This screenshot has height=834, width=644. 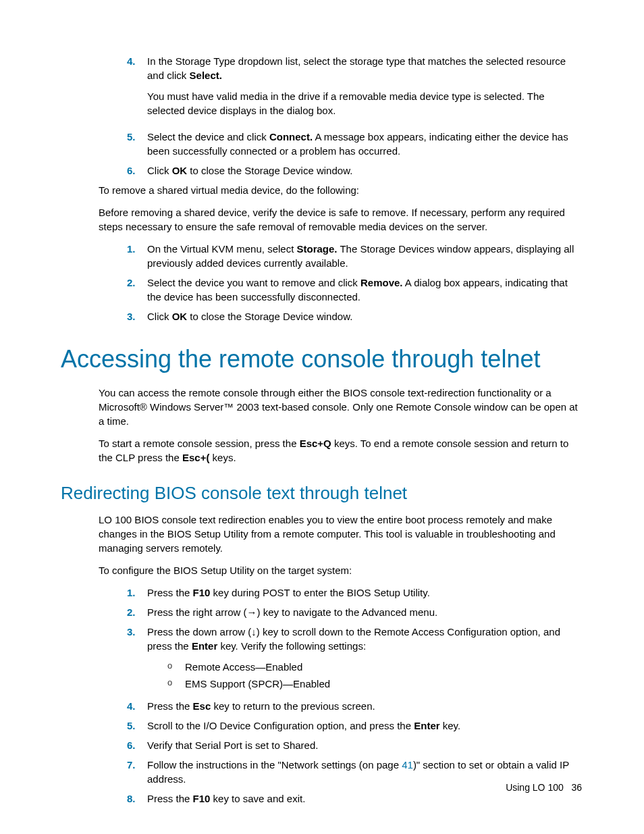 I want to click on paragraph: To configure the BIOS Setup Utility on t…, so click(x=341, y=570).